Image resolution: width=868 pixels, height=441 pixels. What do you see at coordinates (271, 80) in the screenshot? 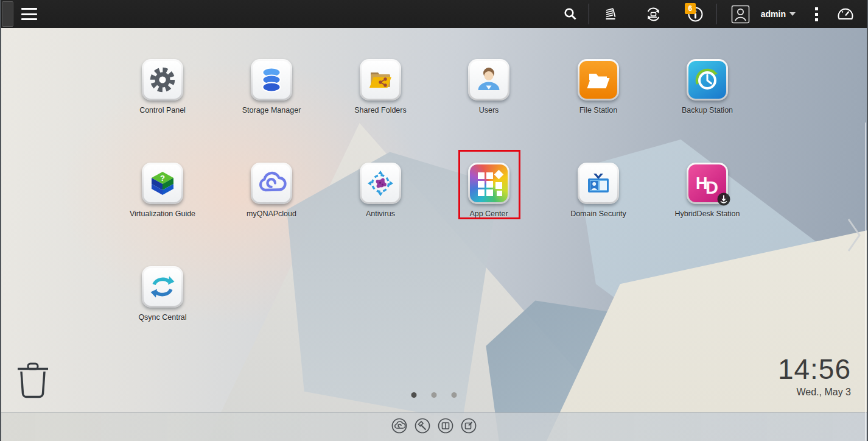
I see `database-icon` at bounding box center [271, 80].